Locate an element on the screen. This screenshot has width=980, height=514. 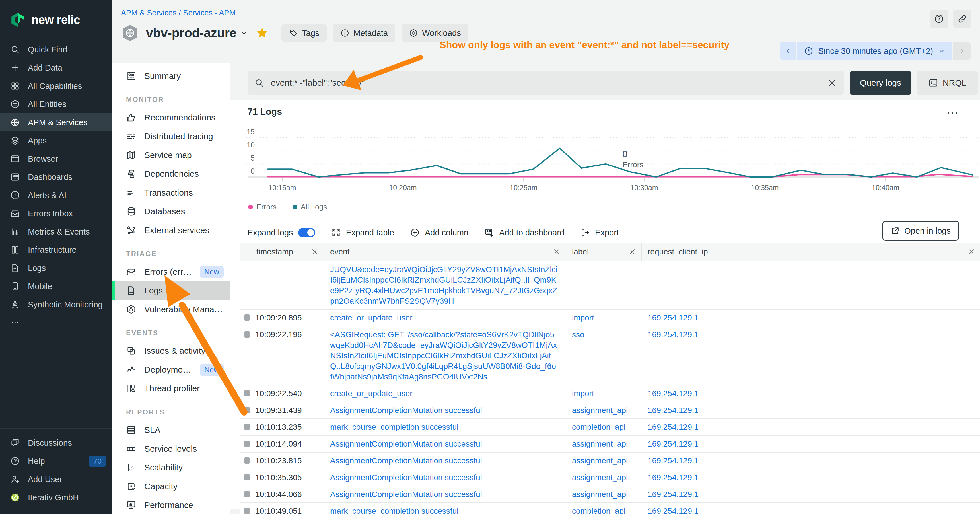
service-nav-item-vulnerability-management: Vulnerability Management is located at coordinates (171, 309).